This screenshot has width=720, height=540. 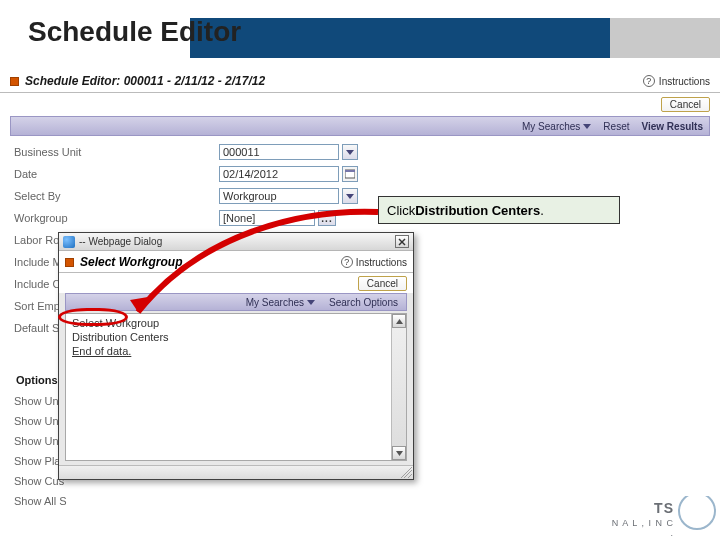 I want to click on dialog-cancel-row: Cancel, so click(x=236, y=283).